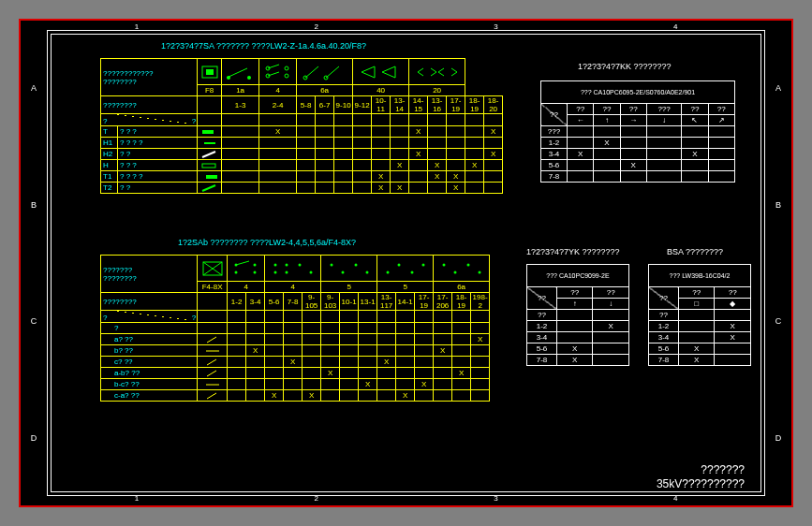 The width and height of the screenshot is (812, 526). Describe the element at coordinates (344, 105) in the screenshot. I see `sub: 9-10` at that location.